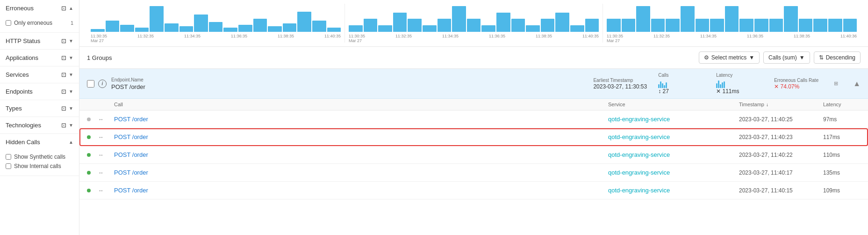  What do you see at coordinates (360, 104) in the screenshot?
I see `col-header-call: Call` at bounding box center [360, 104].